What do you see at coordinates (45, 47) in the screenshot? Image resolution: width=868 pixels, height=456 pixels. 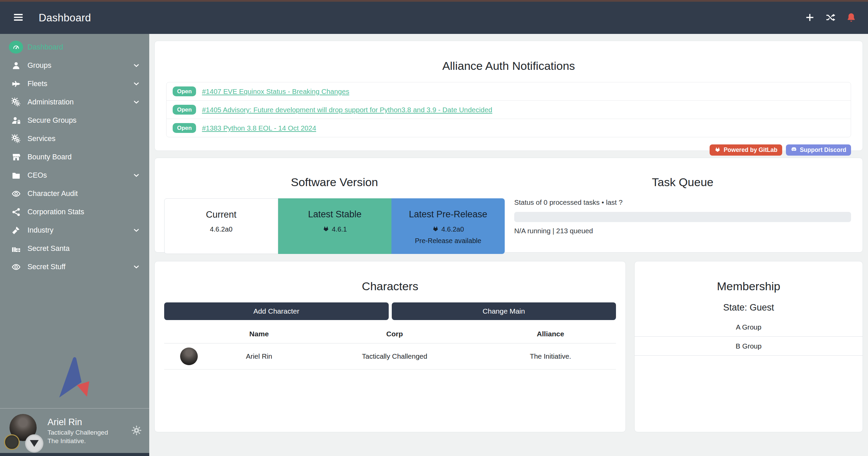 I see `sidebar-item-label: Dashboard` at bounding box center [45, 47].